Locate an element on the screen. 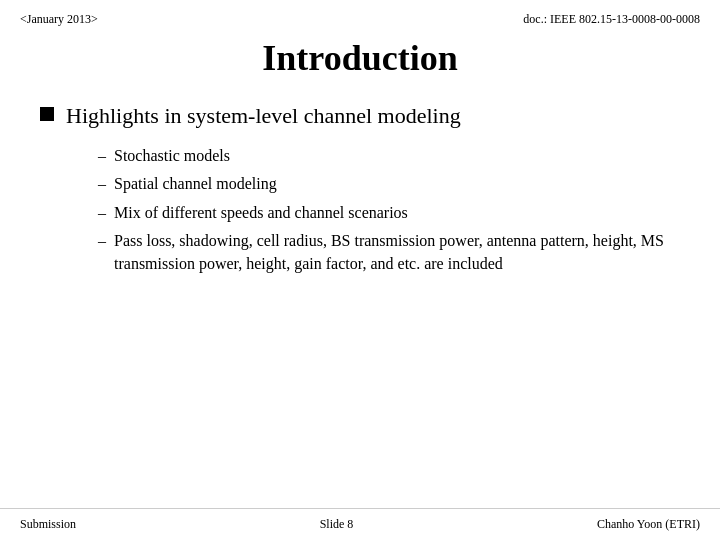 This screenshot has width=720, height=540. slide-title: Introduction is located at coordinates (360, 58).